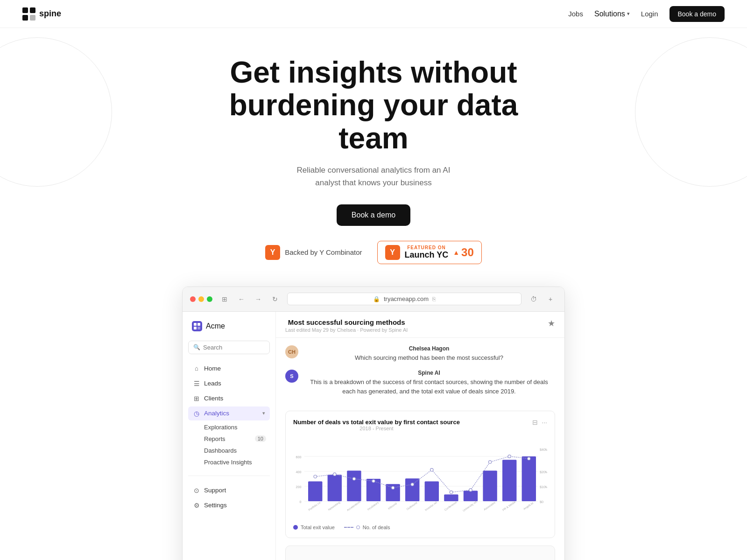  Describe the element at coordinates (427, 252) in the screenshot. I see `launch-text: FEATURED ON Launch YC` at that location.